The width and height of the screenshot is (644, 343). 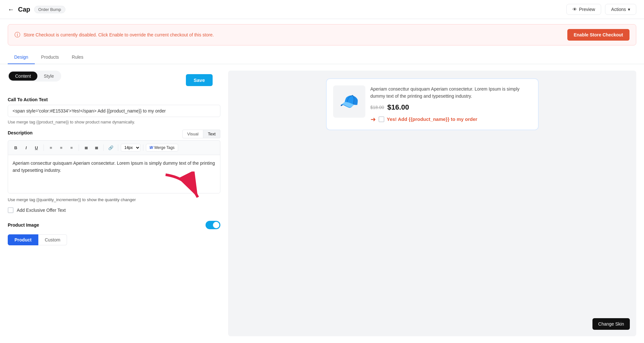 What do you see at coordinates (114, 80) in the screenshot?
I see `top-controls: Content Style Save` at bounding box center [114, 80].